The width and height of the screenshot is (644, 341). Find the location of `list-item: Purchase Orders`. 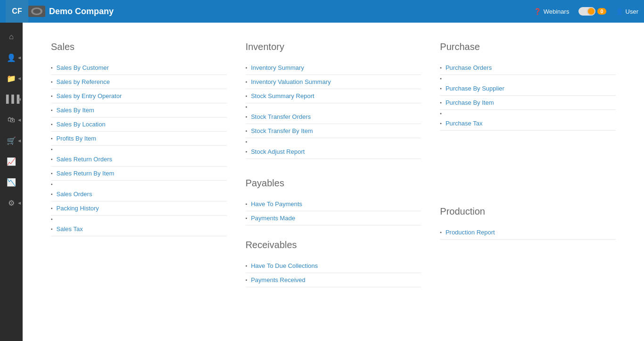

list-item: Purchase Orders is located at coordinates (528, 68).